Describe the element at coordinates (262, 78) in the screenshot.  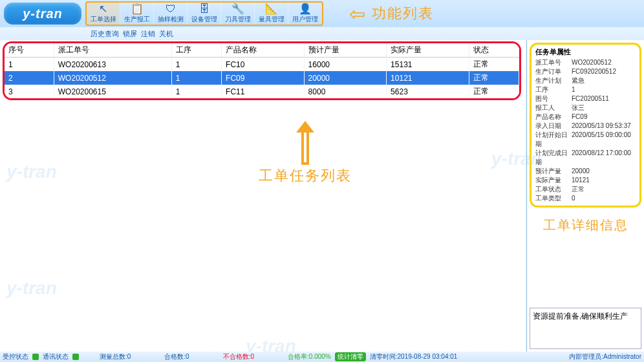
I see `table-row: 2WO202005121FC092000010121正常` at that location.